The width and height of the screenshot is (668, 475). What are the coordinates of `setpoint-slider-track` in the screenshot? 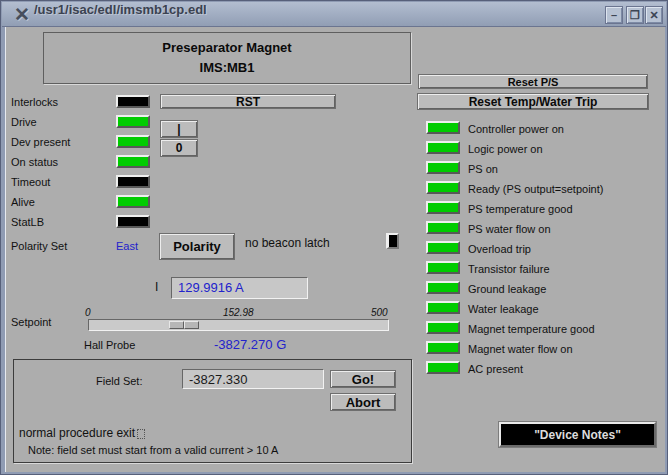 It's located at (238, 325).